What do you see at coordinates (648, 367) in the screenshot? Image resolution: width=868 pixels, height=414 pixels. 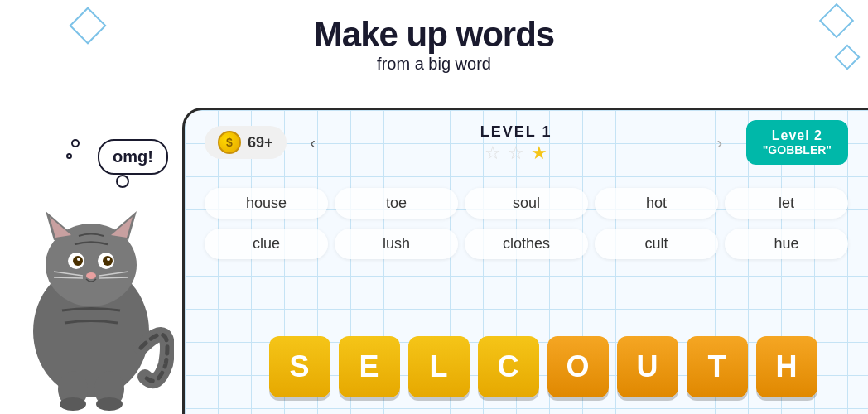 I see `letter-tile-u: U` at bounding box center [648, 367].